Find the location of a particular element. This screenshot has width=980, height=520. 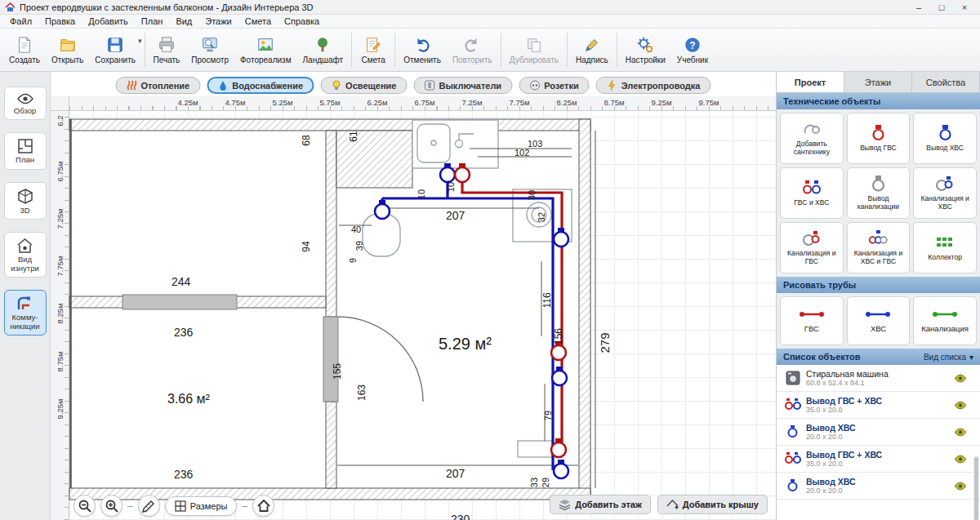

minimize-button: – is located at coordinates (919, 7).